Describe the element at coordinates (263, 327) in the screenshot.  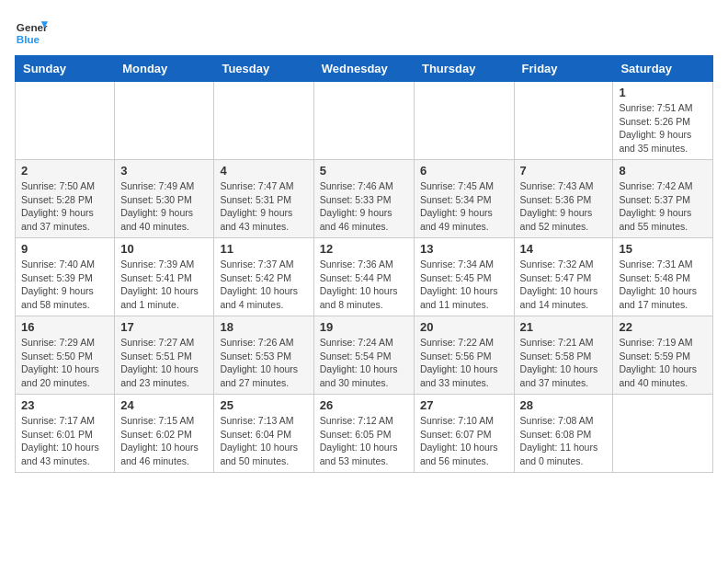
I see `day-number: 18` at that location.